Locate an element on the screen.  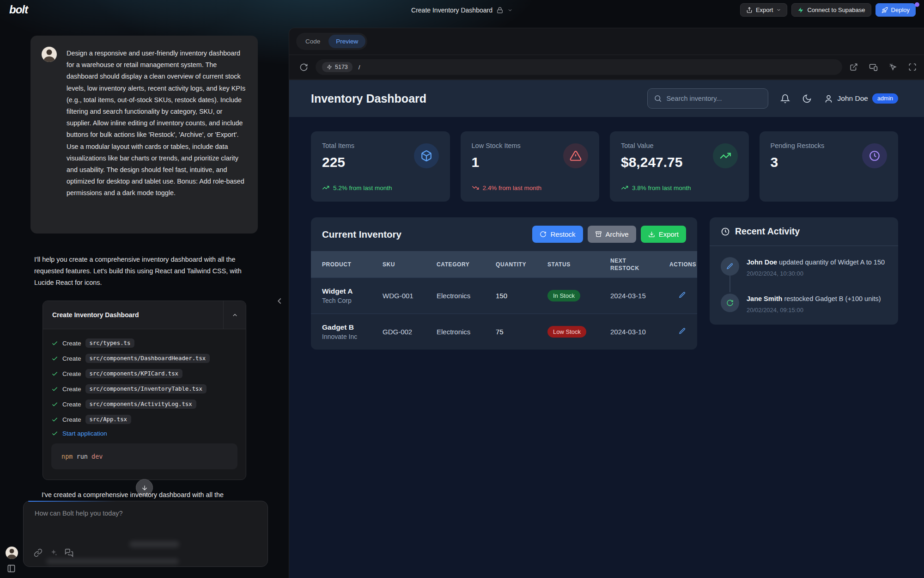
alert-triangle-icon is located at coordinates (576, 156).